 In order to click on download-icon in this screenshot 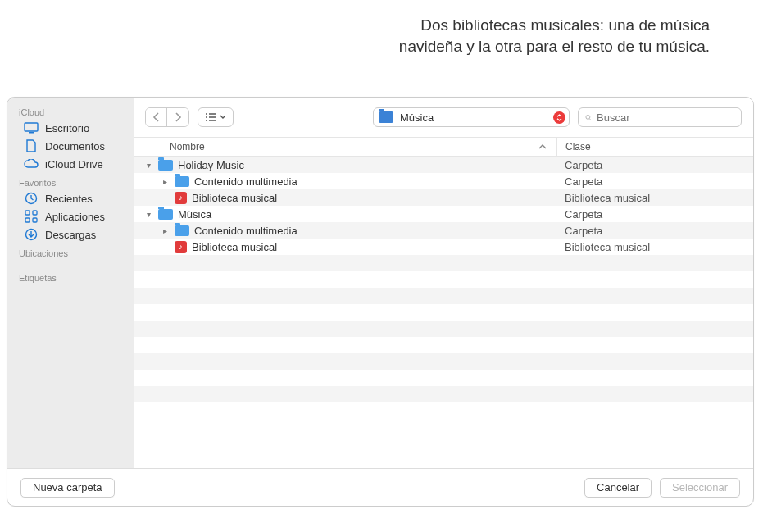, I will do `click(31, 234)`.